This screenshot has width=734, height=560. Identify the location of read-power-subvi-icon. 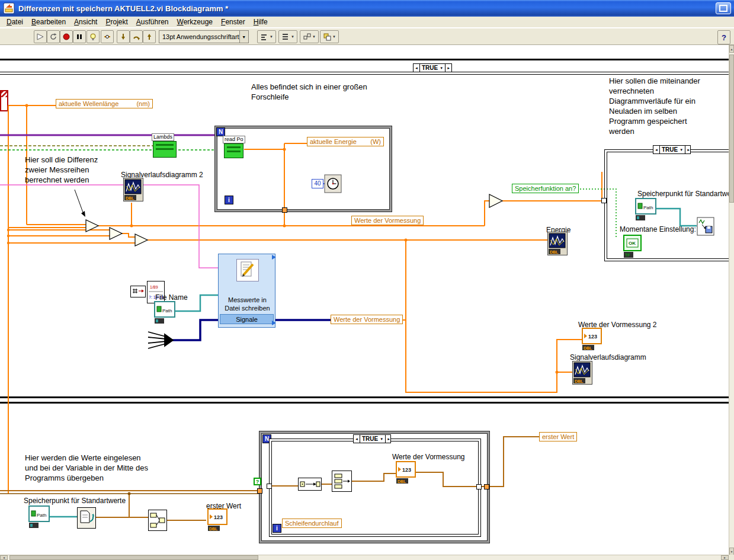
(233, 151).